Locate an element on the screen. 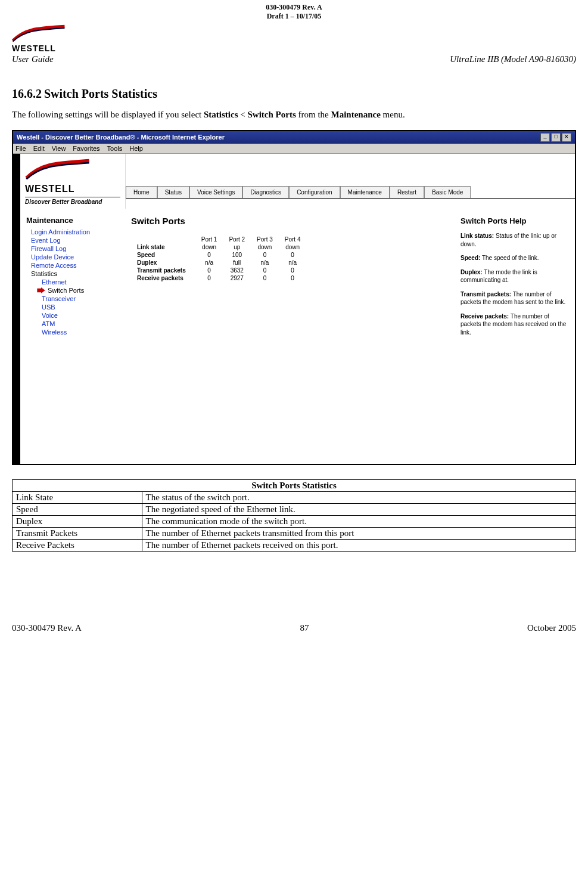 This screenshot has height=889, width=588. menu-view: View is located at coordinates (59, 148).